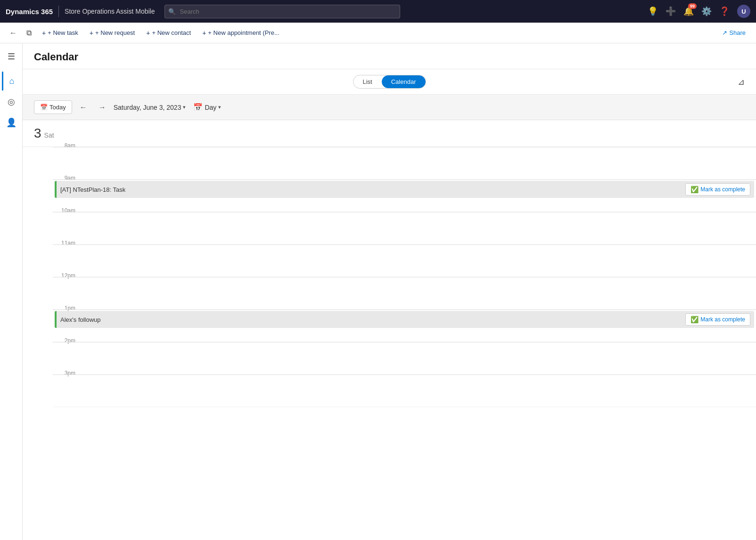 The height and width of the screenshot is (540, 756). Describe the element at coordinates (210, 107) in the screenshot. I see `view-type-label: Day` at that location.